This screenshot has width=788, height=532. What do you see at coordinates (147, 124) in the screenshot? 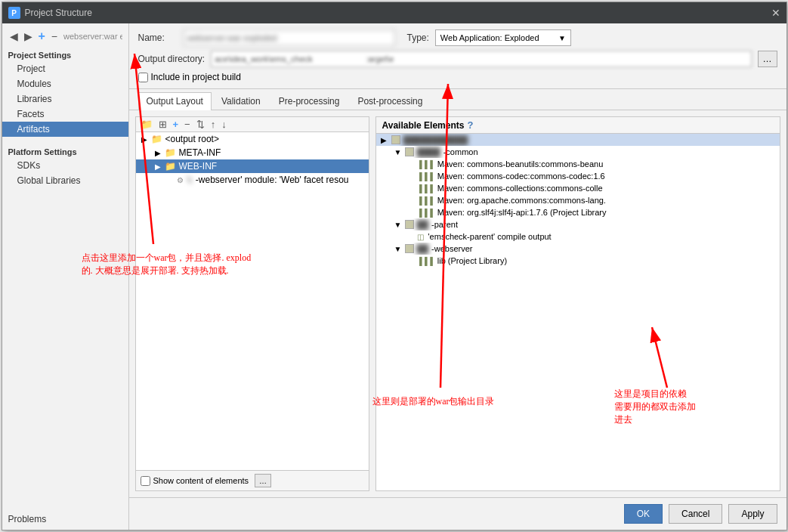
I see `tree-folder-icon: 📁` at bounding box center [147, 124].